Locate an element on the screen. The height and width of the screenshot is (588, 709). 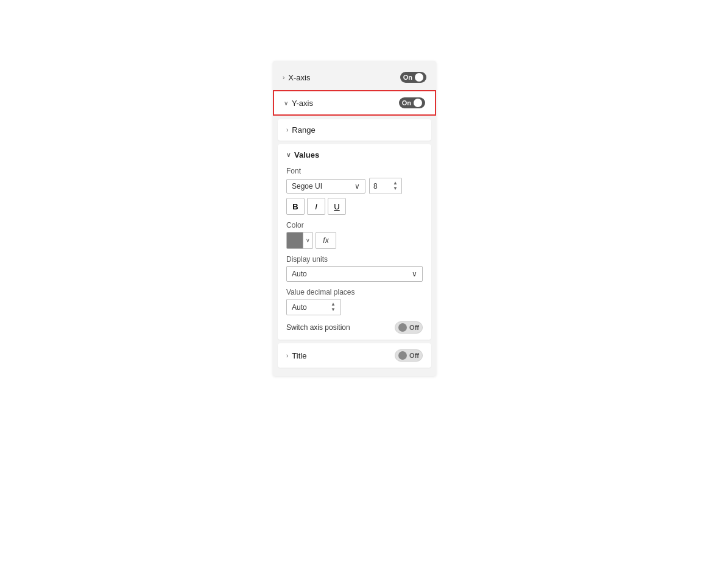
switch-axis-toggle: Off is located at coordinates (409, 327).